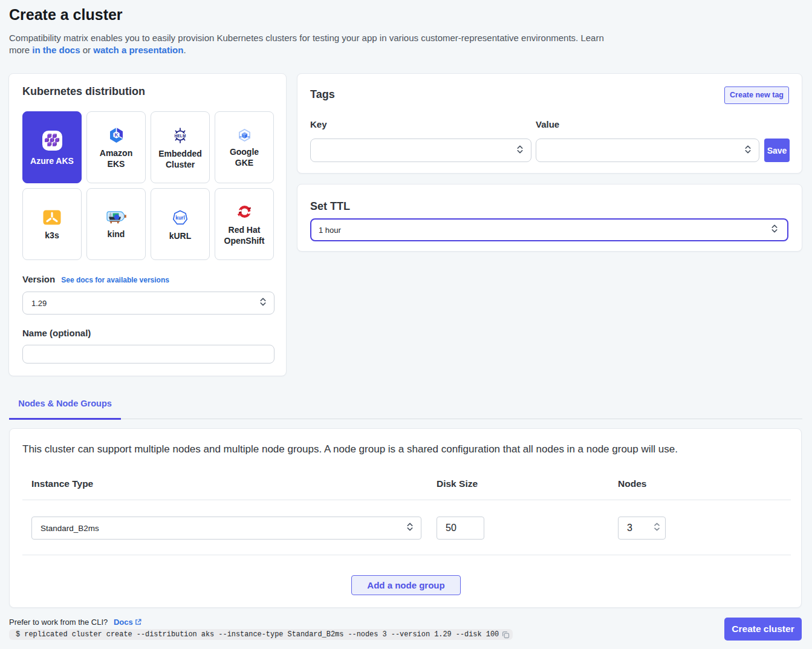 Image resolution: width=812 pixels, height=649 pixels. I want to click on svg-text: kurl, so click(180, 218).